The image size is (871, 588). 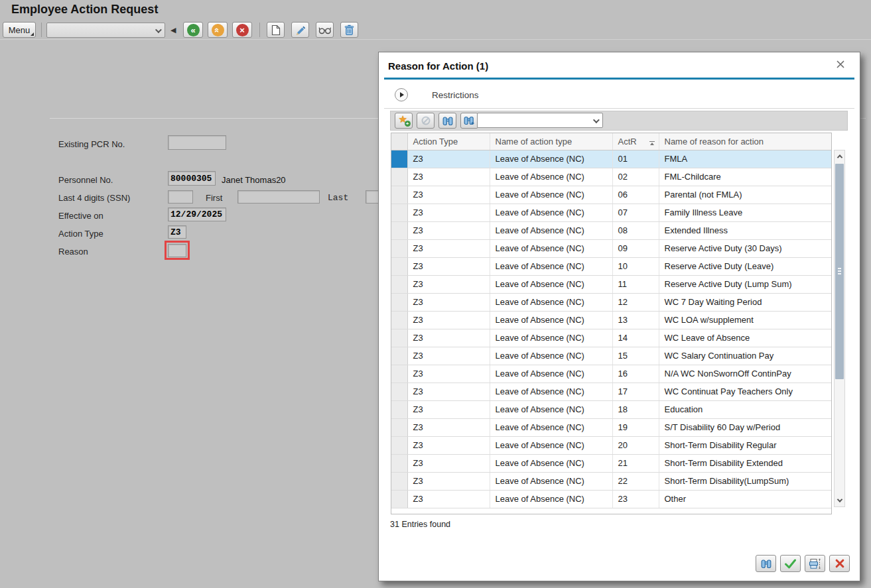 What do you see at coordinates (791, 563) in the screenshot?
I see `accept-button` at bounding box center [791, 563].